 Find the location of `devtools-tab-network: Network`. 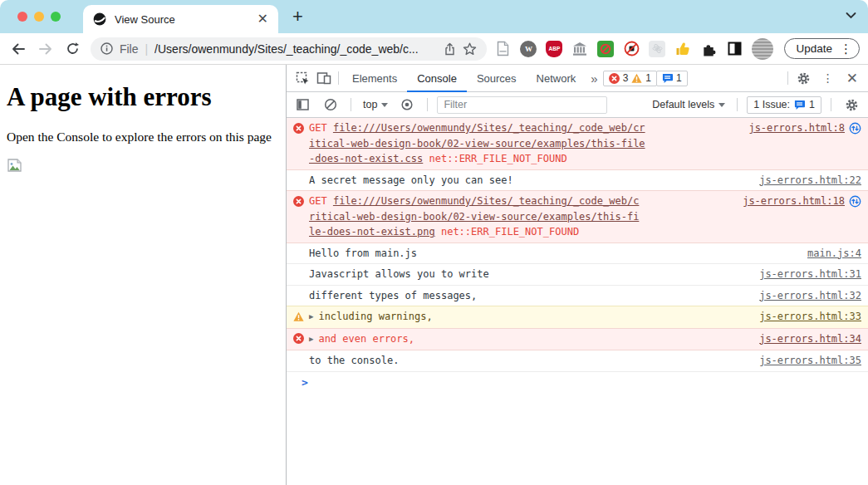

devtools-tab-network: Network is located at coordinates (557, 78).